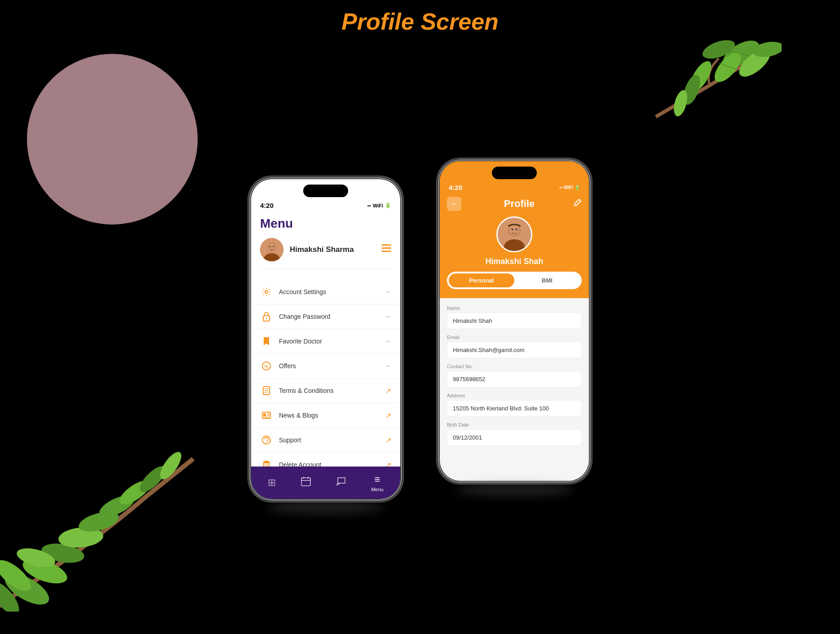 This screenshot has width=840, height=634. Describe the element at coordinates (514, 317) in the screenshot. I see `form-group-name: Name Himakshi Shah` at that location.